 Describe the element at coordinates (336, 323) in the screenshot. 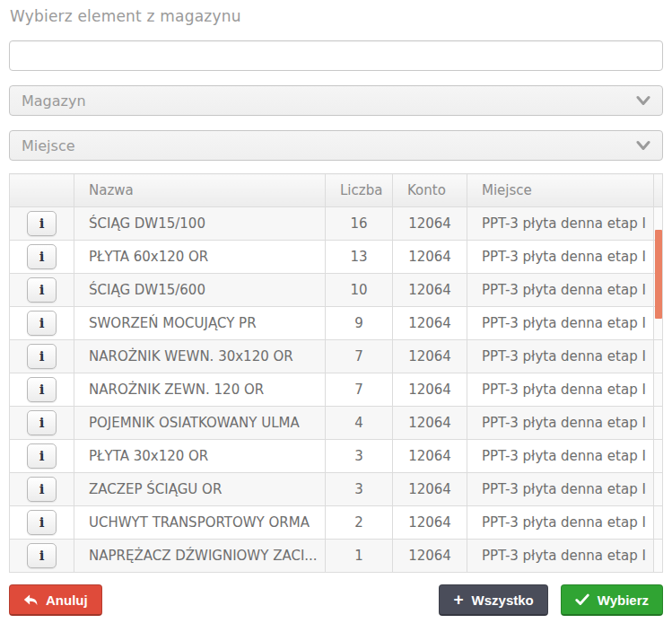

I see `table-row: iSWORZEŃ MOCUJĄCY PR912064PPT-3 płyta de…` at that location.